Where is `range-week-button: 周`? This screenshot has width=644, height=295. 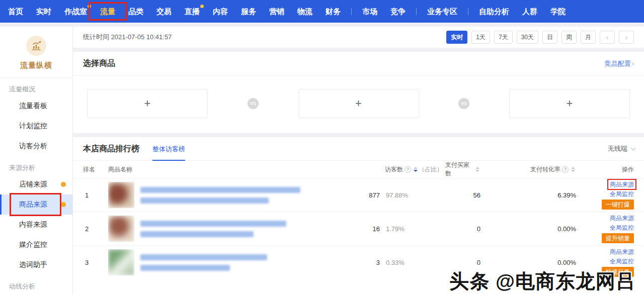
range-week-button: 周 is located at coordinates (569, 37).